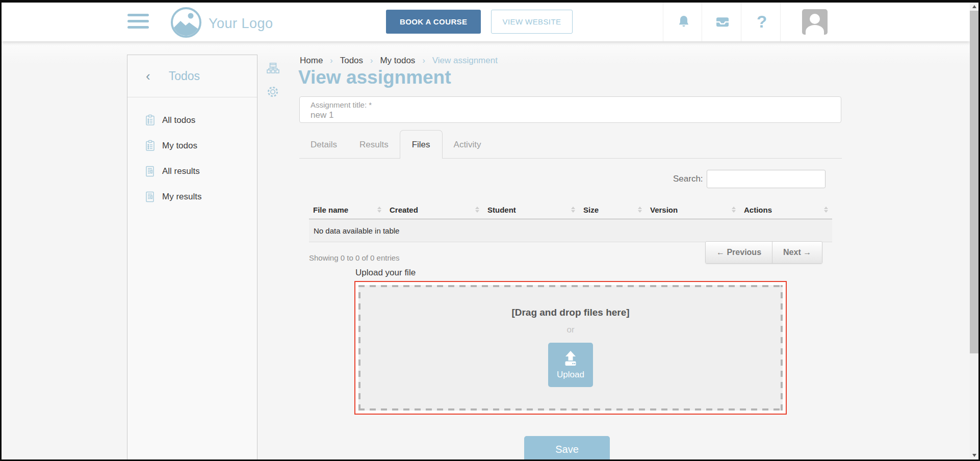 The width and height of the screenshot is (980, 461). What do you see at coordinates (576, 115) in the screenshot?
I see `assignment-title-value: new 1` at bounding box center [576, 115].